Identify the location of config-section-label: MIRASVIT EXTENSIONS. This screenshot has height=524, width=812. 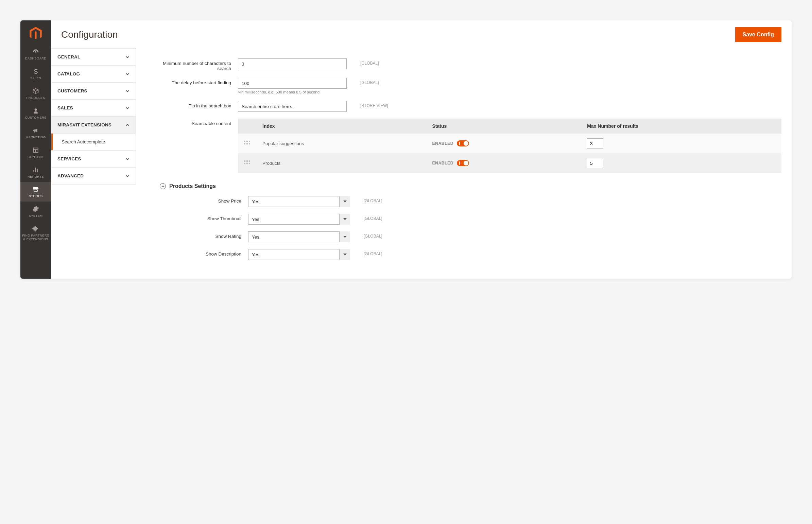
(84, 125).